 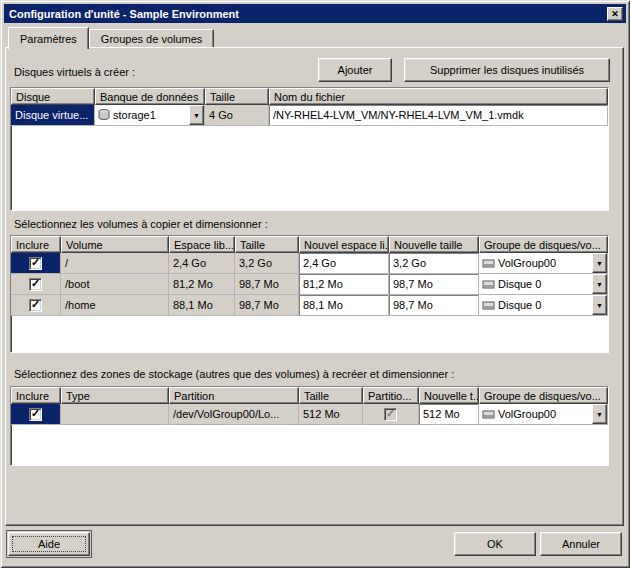 What do you see at coordinates (150, 96) in the screenshot?
I see `column-header-banque: Banque de données` at bounding box center [150, 96].